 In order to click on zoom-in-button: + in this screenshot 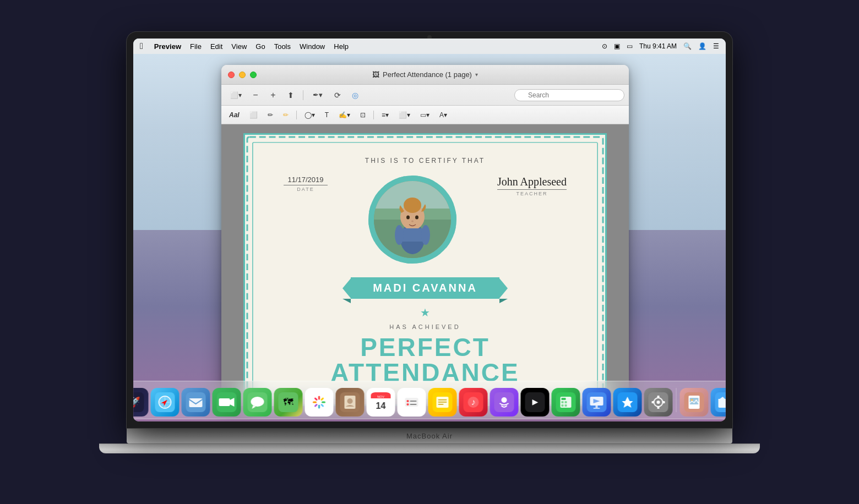, I will do `click(273, 95)`.